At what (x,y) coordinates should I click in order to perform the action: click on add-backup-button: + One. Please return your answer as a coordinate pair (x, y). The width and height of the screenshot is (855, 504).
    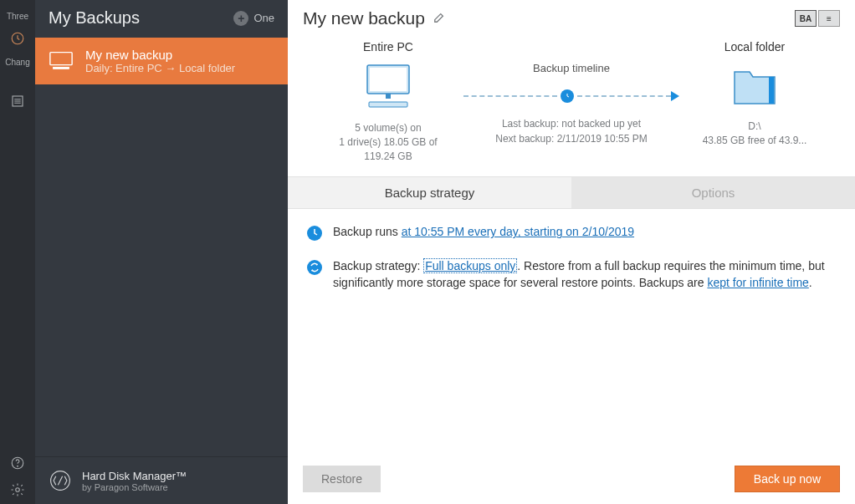
    Looking at the image, I should click on (254, 18).